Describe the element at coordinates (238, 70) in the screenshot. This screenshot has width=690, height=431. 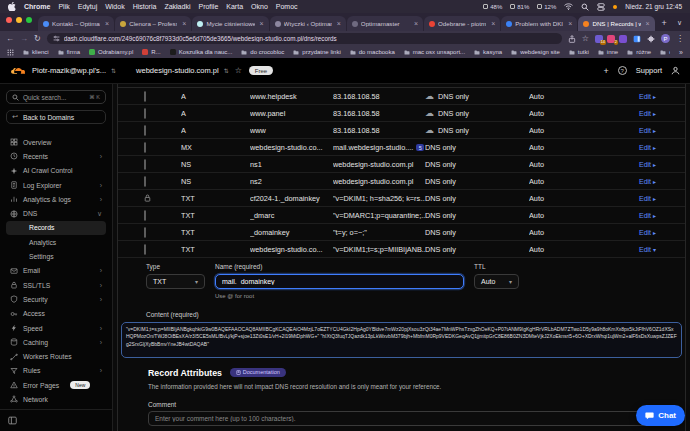
I see `favorite-domain-star-icon: ☆` at that location.